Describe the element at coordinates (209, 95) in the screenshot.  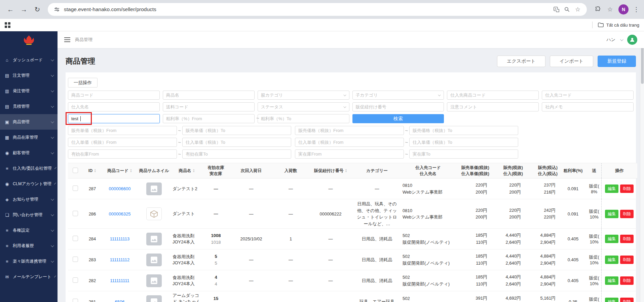
I see `product-name-input` at that location.